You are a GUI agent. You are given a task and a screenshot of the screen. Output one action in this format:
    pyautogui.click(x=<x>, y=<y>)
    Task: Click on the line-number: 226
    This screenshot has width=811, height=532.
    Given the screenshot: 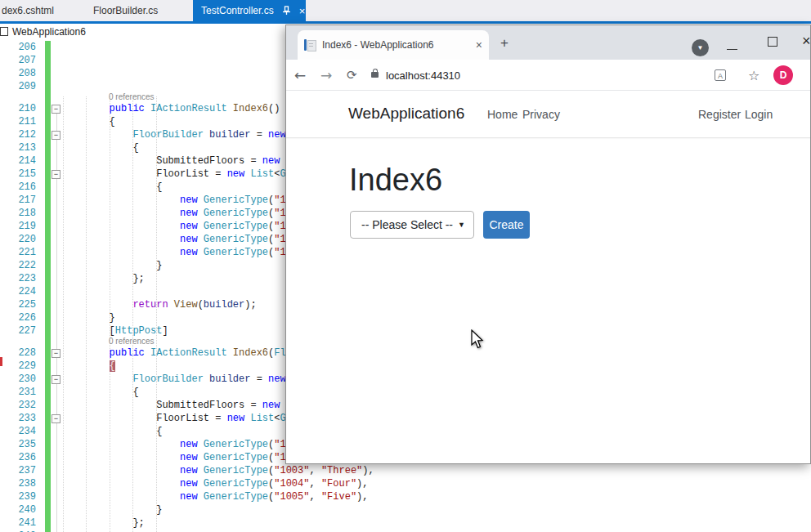 What is the action you would take?
    pyautogui.click(x=18, y=319)
    